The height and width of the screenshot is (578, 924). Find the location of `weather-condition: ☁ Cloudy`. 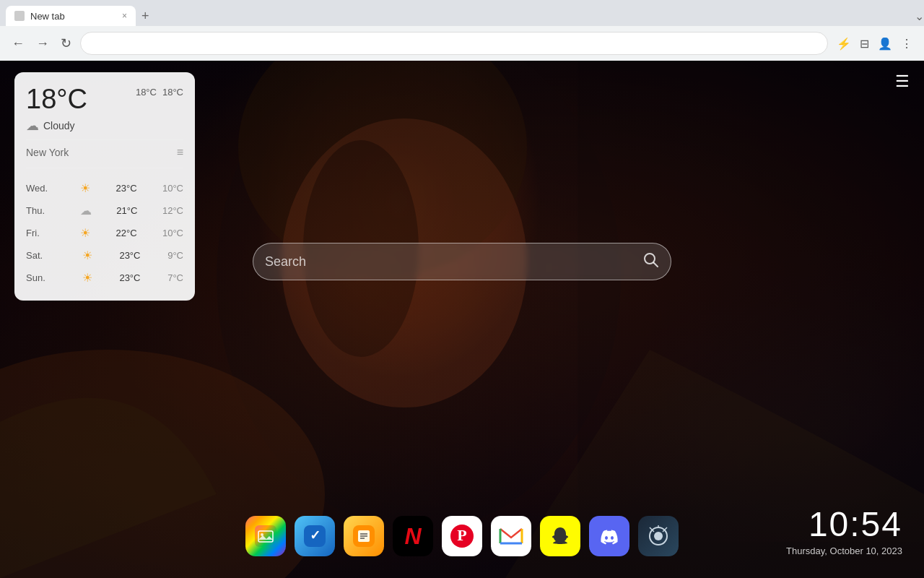

weather-condition: ☁ Cloudy is located at coordinates (56, 126).